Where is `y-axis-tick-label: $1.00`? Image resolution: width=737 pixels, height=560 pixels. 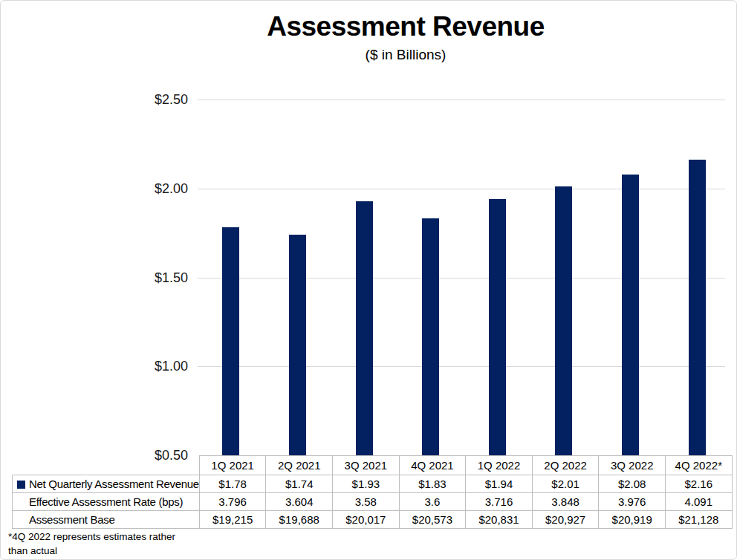 y-axis-tick-label: $1.00 is located at coordinates (153, 366).